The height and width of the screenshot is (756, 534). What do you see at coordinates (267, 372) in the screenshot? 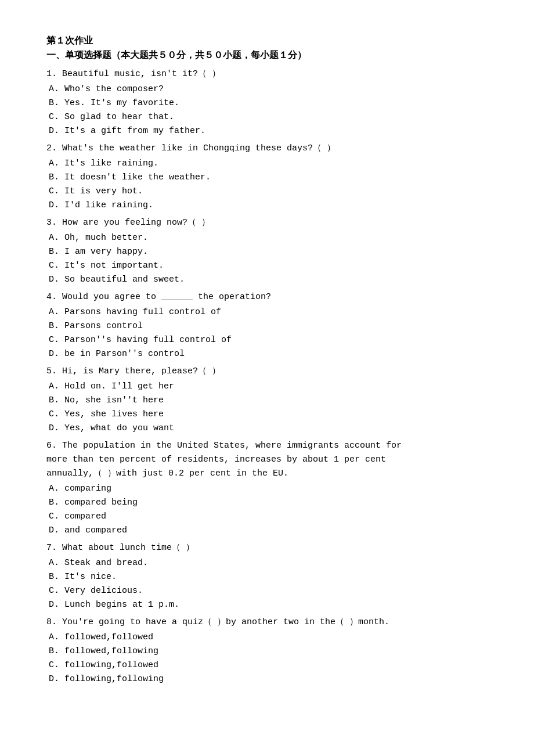
I see `question-text-5: 5. Hi, is Mary there, please?（ ）` at bounding box center [267, 372].